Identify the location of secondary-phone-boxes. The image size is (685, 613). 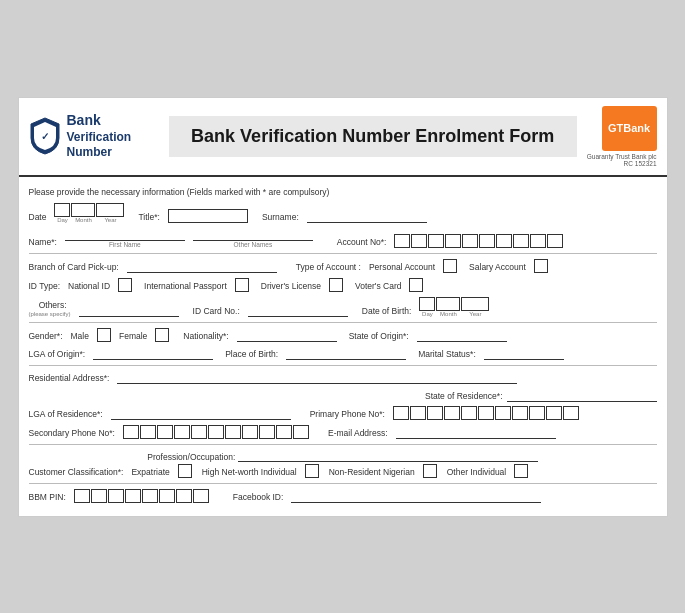
(216, 432).